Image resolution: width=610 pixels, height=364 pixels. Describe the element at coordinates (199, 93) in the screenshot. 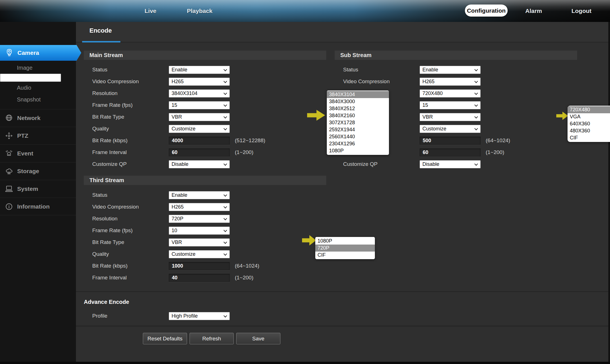

I see `main-resolution-select: 3840X3104` at that location.